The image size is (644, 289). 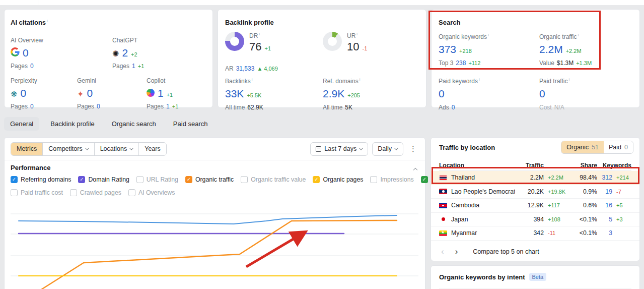 I want to click on checkbox-icon: ✓, so click(x=82, y=180).